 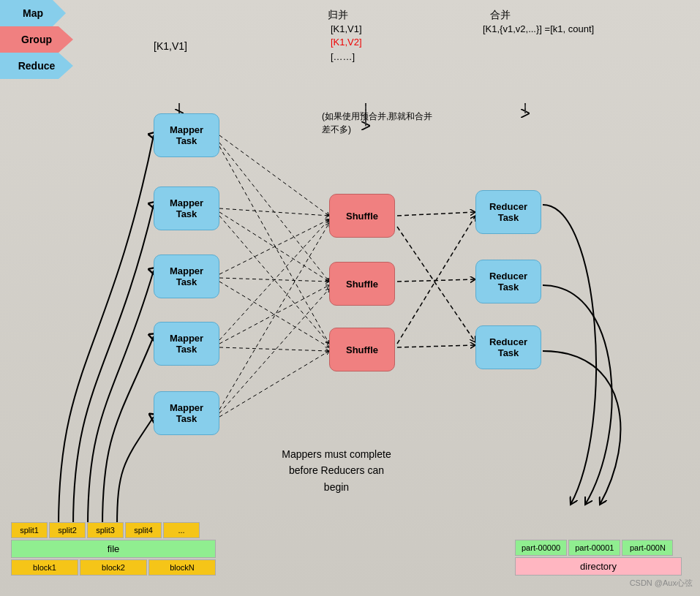 What do you see at coordinates (598, 557) in the screenshot?
I see `output-section: part-00000 part-00001 part-000N director…` at bounding box center [598, 557].